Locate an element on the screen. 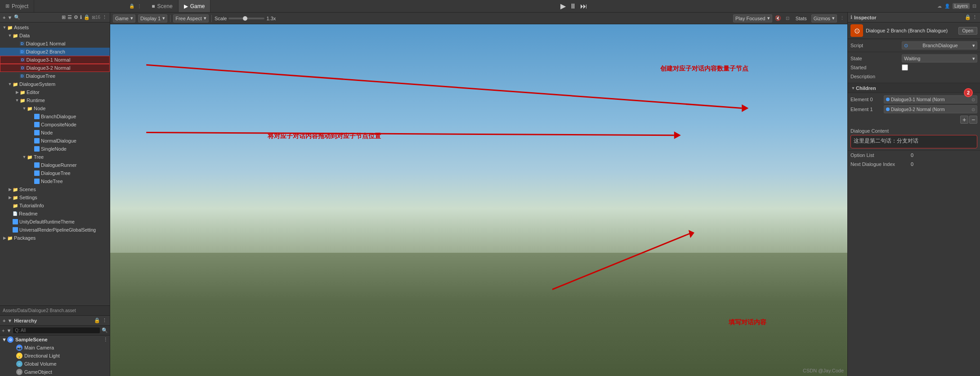 This screenshot has width=980, height=376. tree-readme: 📄 Readme is located at coordinates (55, 214).